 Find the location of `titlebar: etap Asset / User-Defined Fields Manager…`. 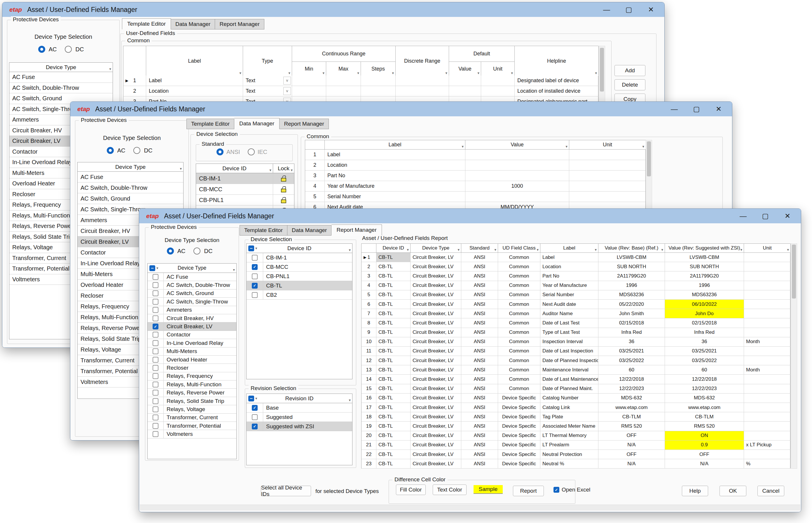

titlebar: etap Asset / User-Defined Fields Manager… is located at coordinates (333, 10).